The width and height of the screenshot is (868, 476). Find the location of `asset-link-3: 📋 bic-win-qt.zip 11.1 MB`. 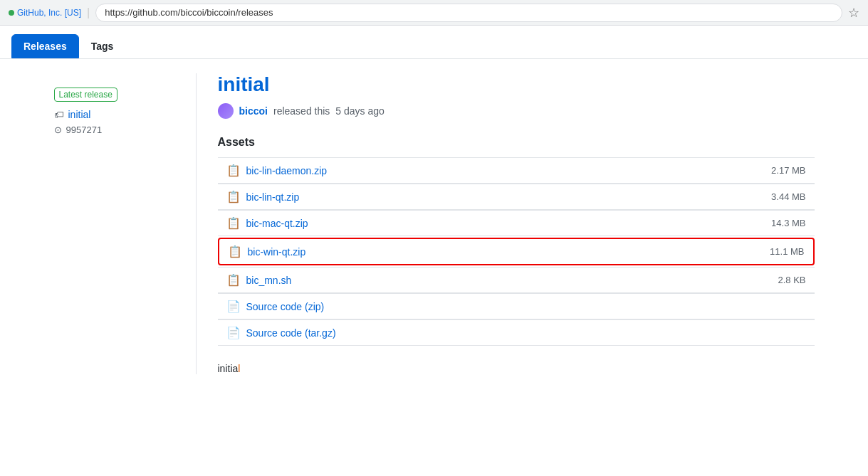

asset-link-3: 📋 bic-win-qt.zip 11.1 MB is located at coordinates (516, 252).